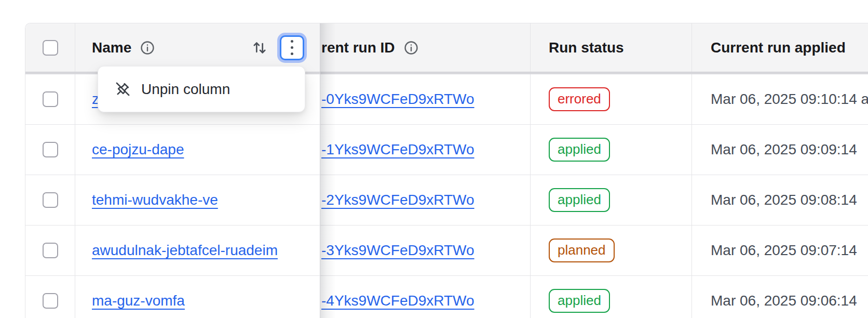  I want to click on header-select-cell, so click(50, 48).